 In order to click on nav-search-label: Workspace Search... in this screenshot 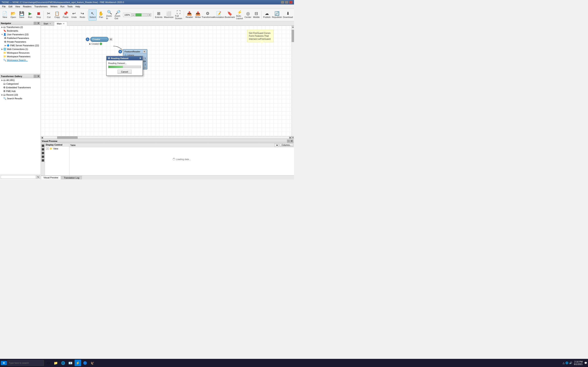, I will do `click(17, 60)`.